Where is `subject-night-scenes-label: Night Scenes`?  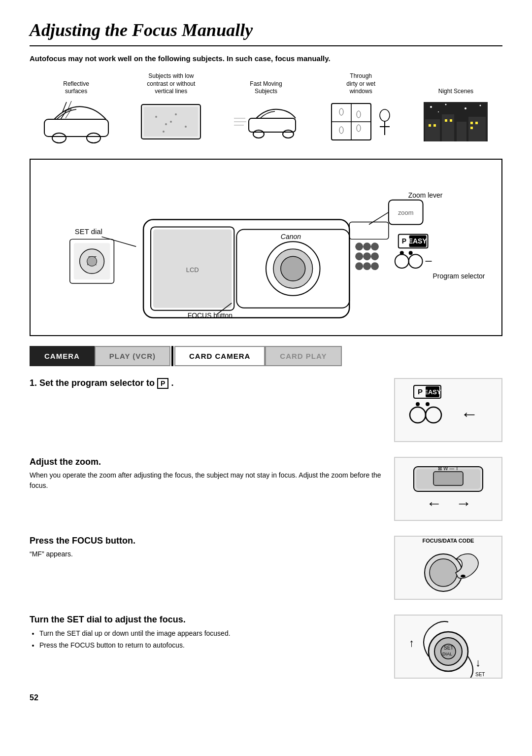
subject-night-scenes-label: Night Scenes is located at coordinates (456, 92).